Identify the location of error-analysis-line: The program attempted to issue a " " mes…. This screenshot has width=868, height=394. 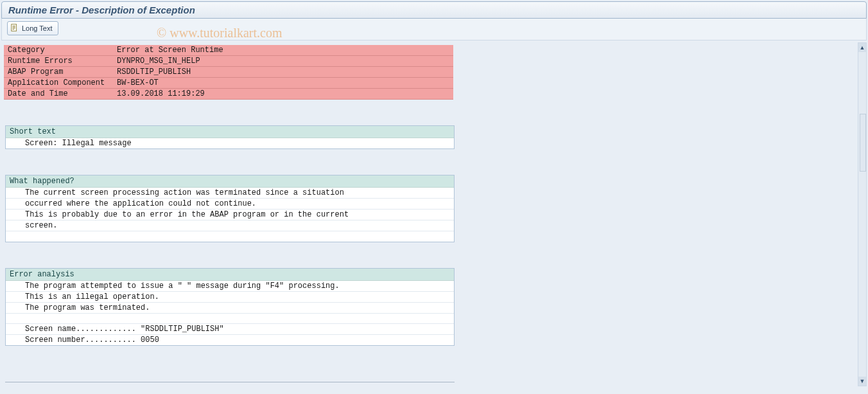
(230, 287).